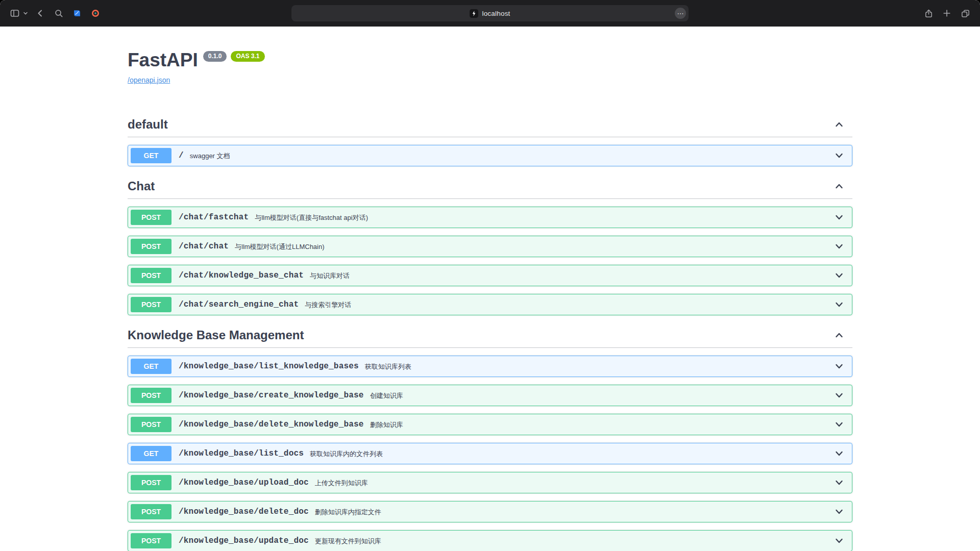  I want to click on operation-summary: GET /knowledge_base/list_knowledge_bases…, so click(490, 366).